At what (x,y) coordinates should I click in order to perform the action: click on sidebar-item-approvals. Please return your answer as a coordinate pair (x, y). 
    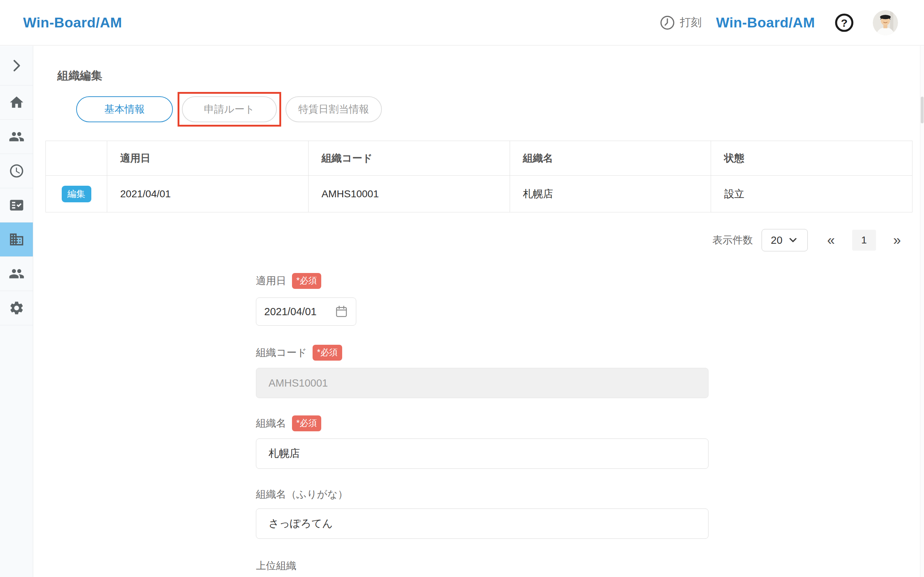
    Looking at the image, I should click on (16, 205).